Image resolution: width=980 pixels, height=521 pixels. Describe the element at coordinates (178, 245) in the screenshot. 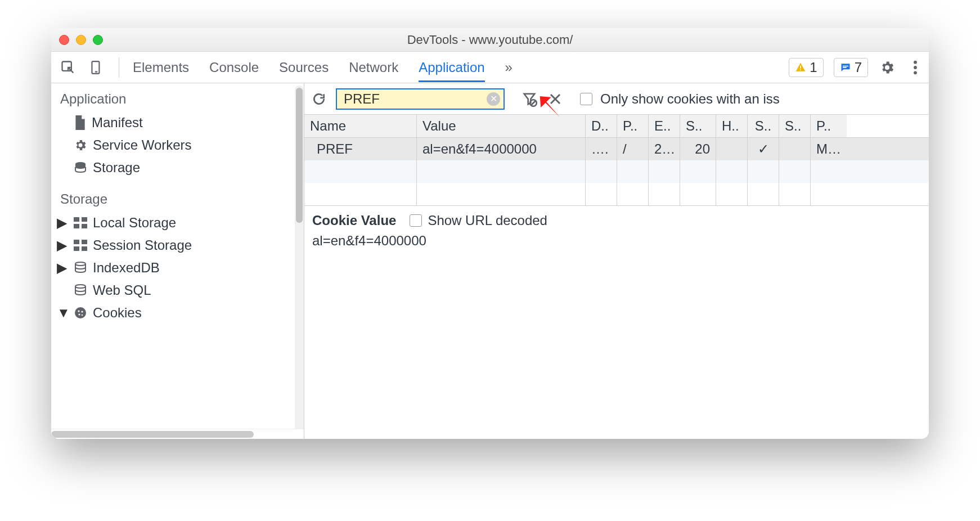

I see `sidebar-item-session-storage: ▶ Session Storage` at that location.